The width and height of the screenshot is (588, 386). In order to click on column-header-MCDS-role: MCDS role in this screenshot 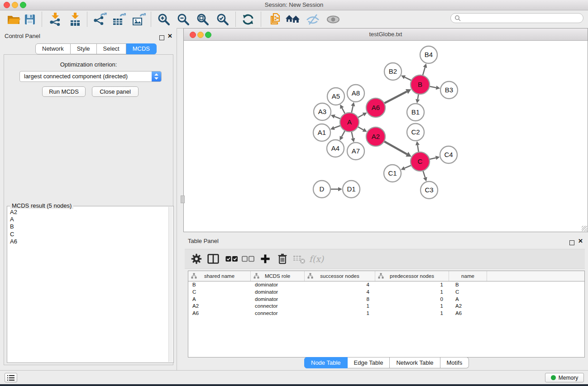, I will do `click(278, 276)`.